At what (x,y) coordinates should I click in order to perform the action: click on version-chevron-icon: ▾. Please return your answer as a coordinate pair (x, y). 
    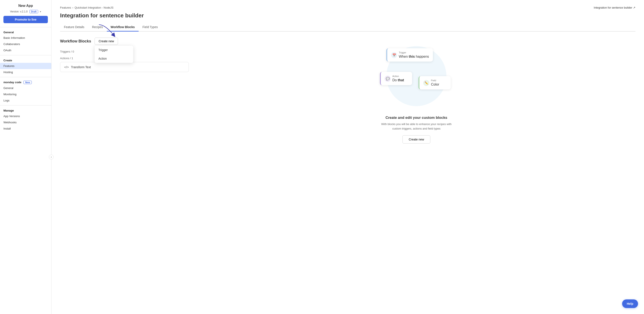
    Looking at the image, I should click on (40, 12).